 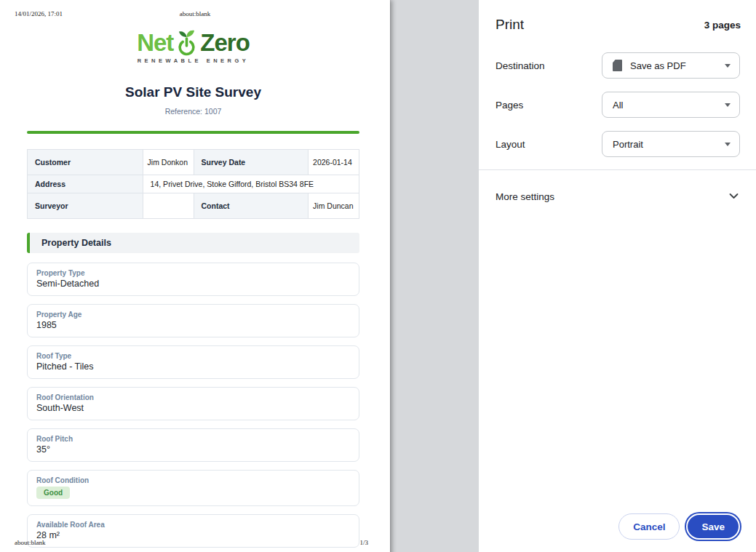 I want to click on field-label: Roof Orientation, so click(x=194, y=397).